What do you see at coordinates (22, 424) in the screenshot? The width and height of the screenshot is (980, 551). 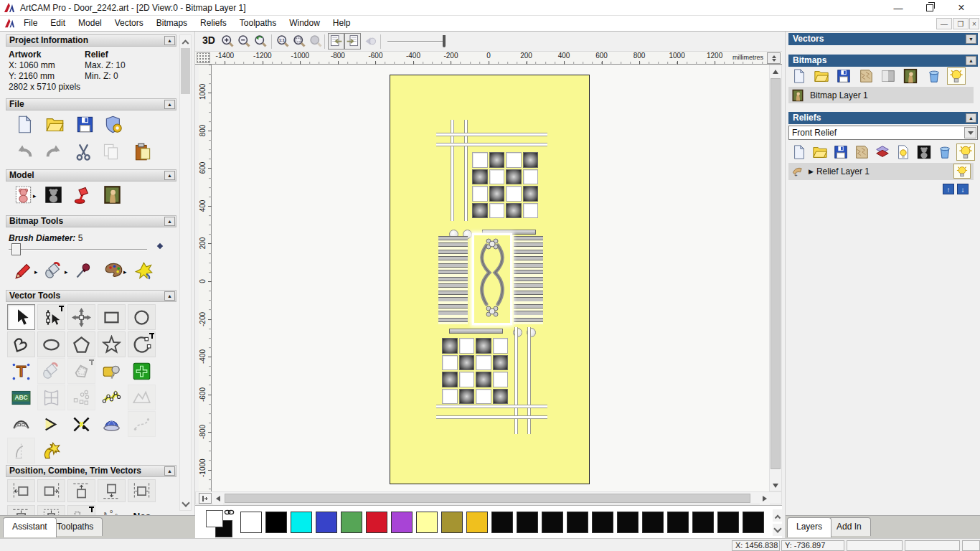 I see `fit-curve-tool` at bounding box center [22, 424].